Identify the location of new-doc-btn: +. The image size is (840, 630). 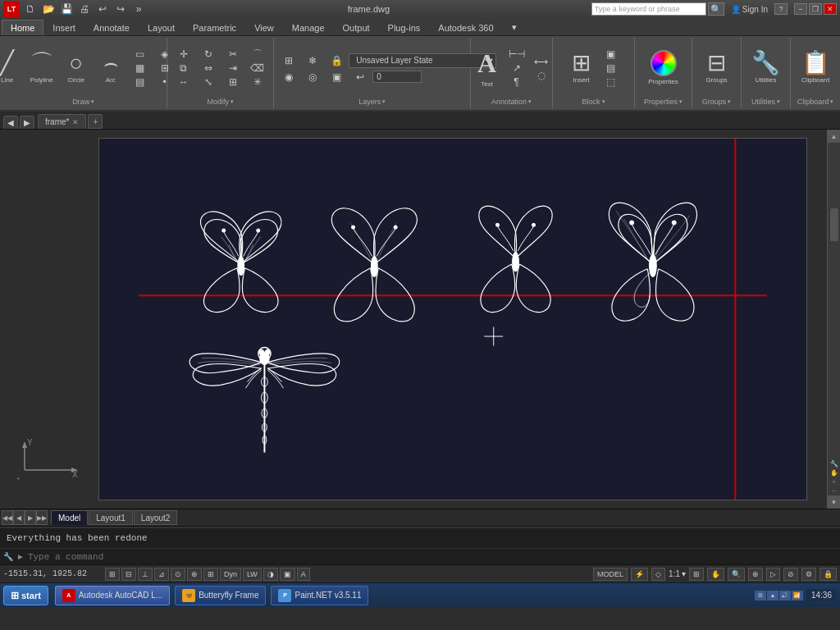
(95, 121).